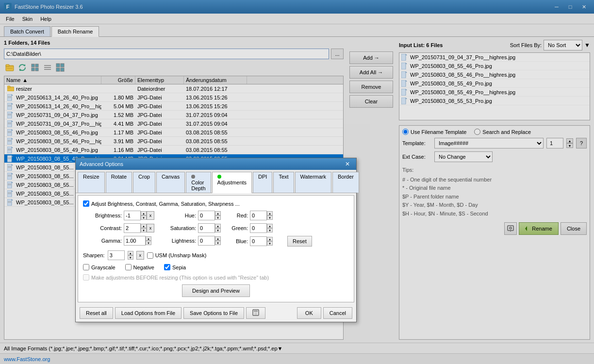 The width and height of the screenshot is (594, 364). I want to click on save-options-button: Save Options to File, so click(214, 313).